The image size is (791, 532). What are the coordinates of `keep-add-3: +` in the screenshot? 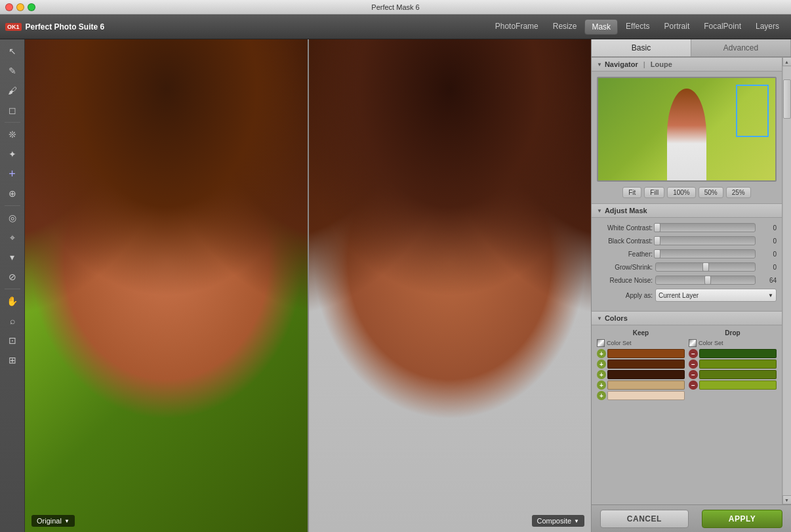 It's located at (601, 375).